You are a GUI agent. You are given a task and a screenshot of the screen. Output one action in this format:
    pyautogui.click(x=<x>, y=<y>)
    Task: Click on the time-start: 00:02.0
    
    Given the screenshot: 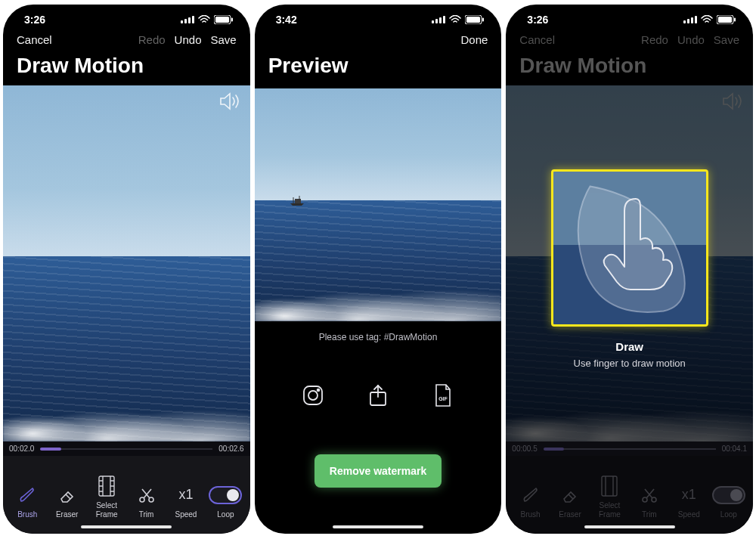 What is the action you would take?
    pyautogui.click(x=21, y=449)
    